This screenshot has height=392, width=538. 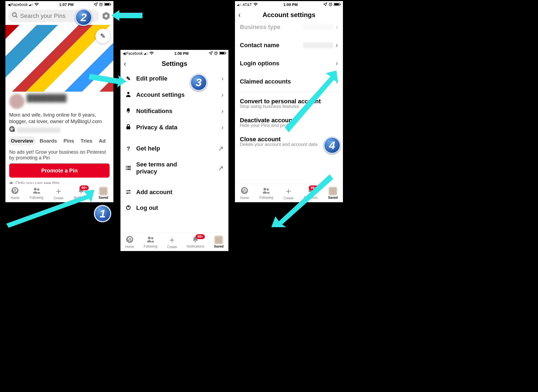 I want to click on profile-name-redacted: ████████, so click(x=68, y=98).